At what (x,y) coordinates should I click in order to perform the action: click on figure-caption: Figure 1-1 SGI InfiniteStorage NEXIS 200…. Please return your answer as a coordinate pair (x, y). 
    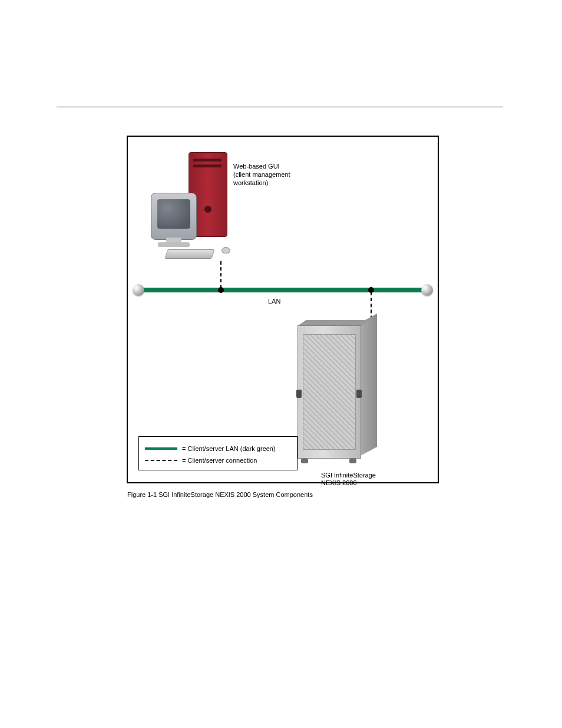
    Looking at the image, I should click on (220, 495).